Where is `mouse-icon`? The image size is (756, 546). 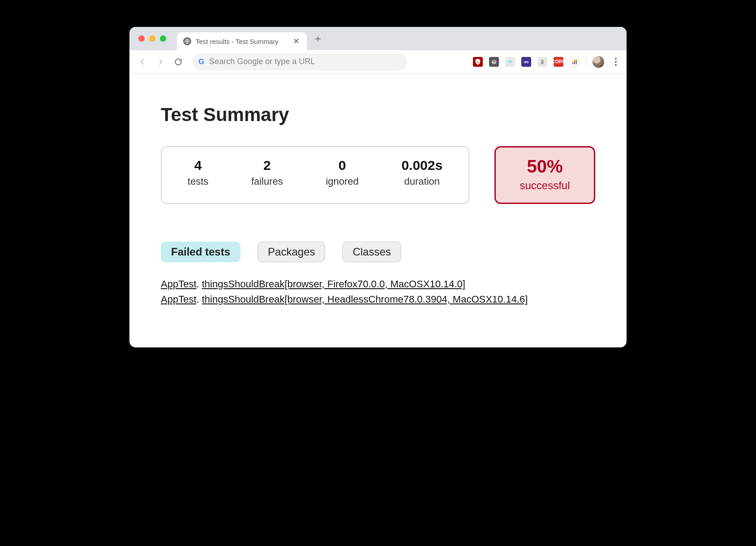
mouse-icon is located at coordinates (542, 62).